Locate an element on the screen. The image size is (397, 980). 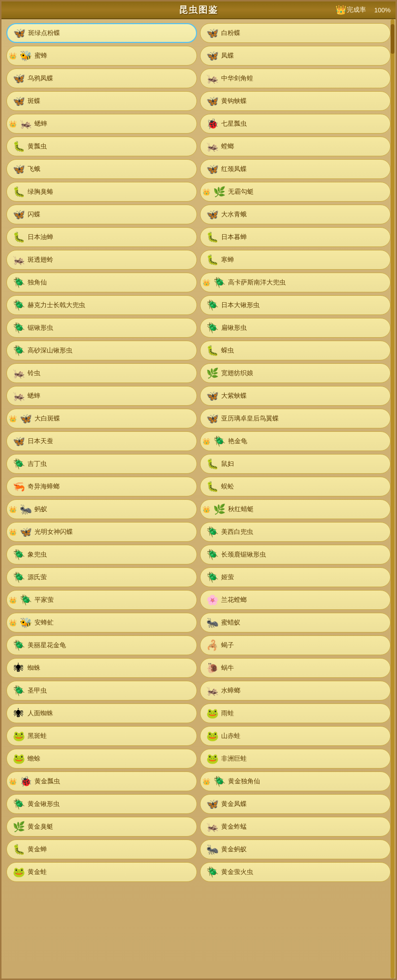
insect-name: 中华剑角蝗 is located at coordinates (237, 78).